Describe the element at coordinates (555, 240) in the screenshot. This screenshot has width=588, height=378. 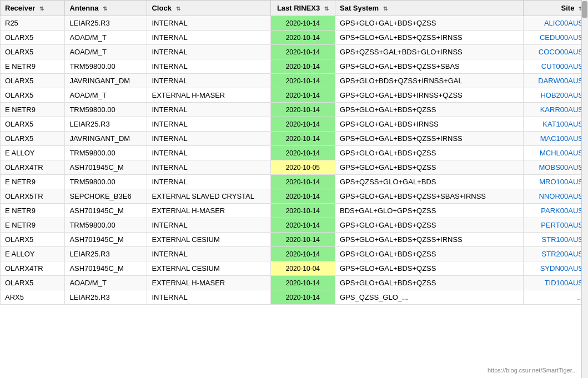
I see `cell-site: STR100AUS` at that location.